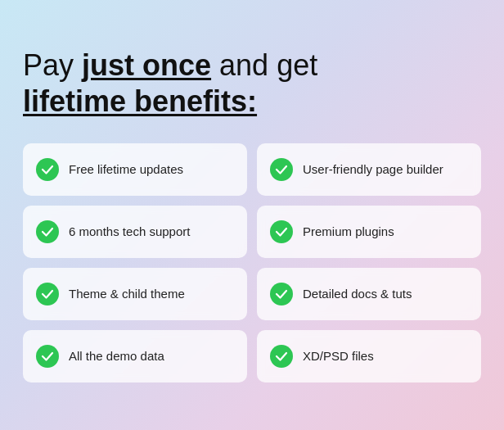  I want to click on benefit-card-demo-data: All the demo data, so click(135, 356).